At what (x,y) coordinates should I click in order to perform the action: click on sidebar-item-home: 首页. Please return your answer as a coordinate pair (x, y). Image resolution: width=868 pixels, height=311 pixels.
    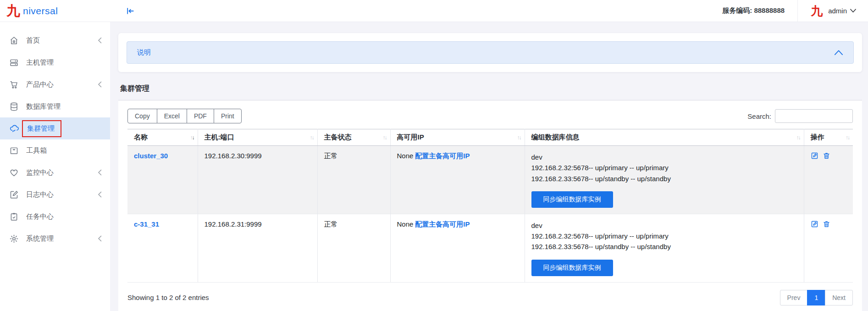
    Looking at the image, I should click on (55, 40).